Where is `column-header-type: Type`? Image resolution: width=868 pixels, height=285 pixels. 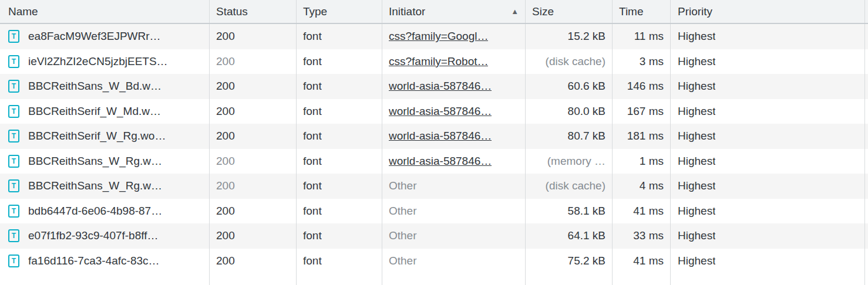
column-header-type: Type is located at coordinates (339, 12).